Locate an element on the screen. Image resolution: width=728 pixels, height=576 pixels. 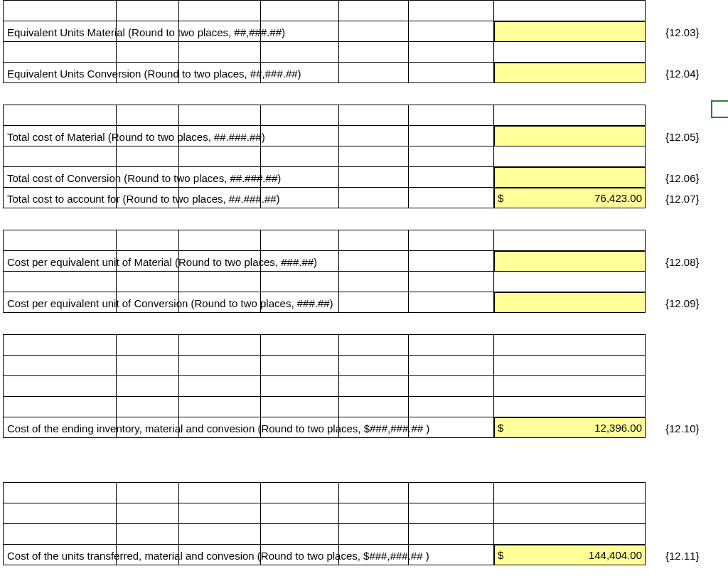
selection-box is located at coordinates (719, 110).